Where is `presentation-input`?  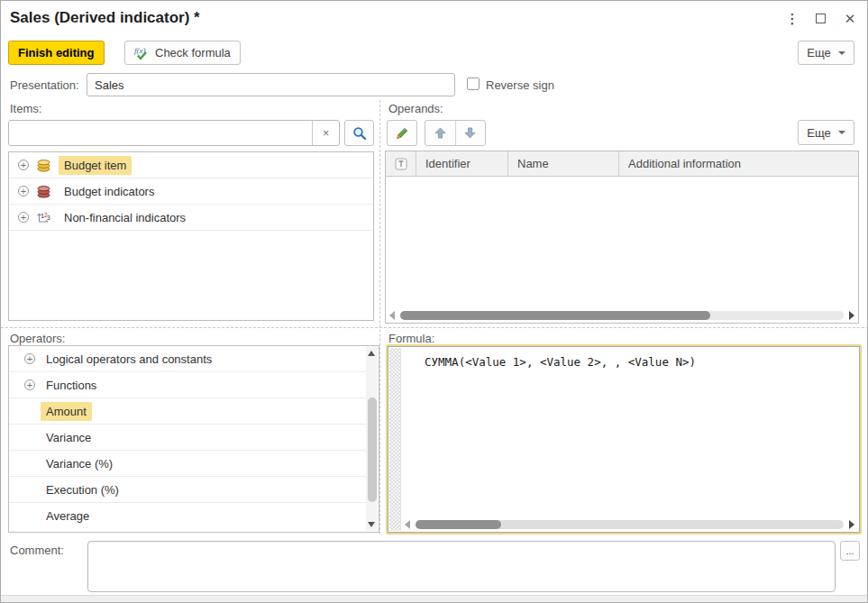
presentation-input is located at coordinates (270, 85).